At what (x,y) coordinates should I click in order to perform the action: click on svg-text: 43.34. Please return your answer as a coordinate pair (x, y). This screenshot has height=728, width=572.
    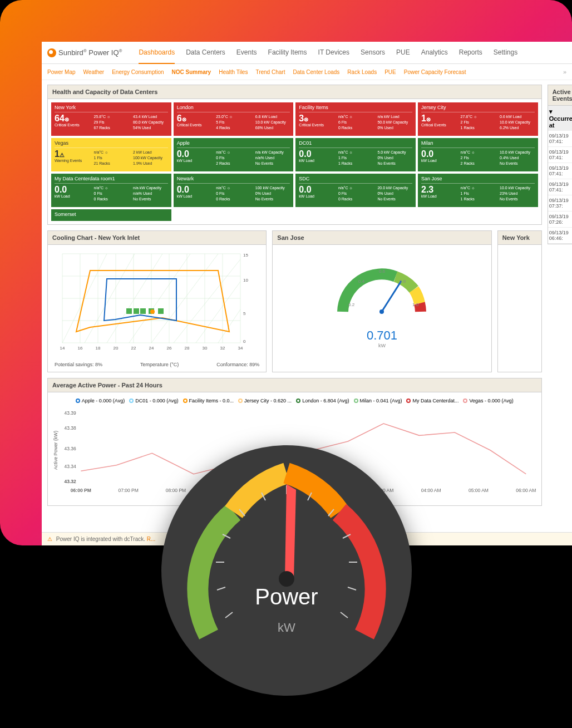
    Looking at the image, I should click on (70, 466).